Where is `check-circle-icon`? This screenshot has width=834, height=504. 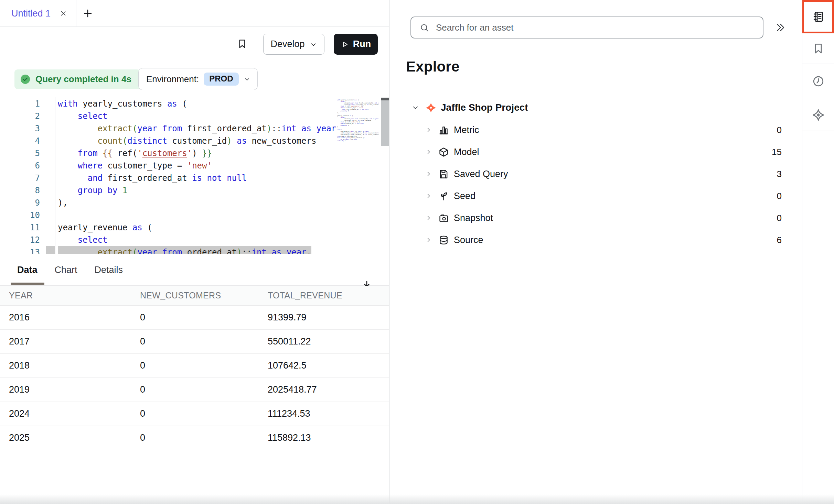 check-circle-icon is located at coordinates (25, 79).